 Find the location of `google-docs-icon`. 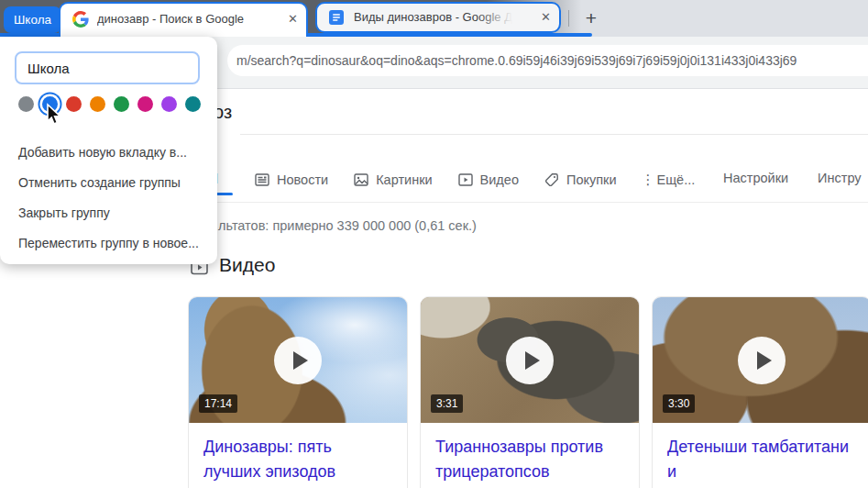

google-docs-icon is located at coordinates (336, 17).